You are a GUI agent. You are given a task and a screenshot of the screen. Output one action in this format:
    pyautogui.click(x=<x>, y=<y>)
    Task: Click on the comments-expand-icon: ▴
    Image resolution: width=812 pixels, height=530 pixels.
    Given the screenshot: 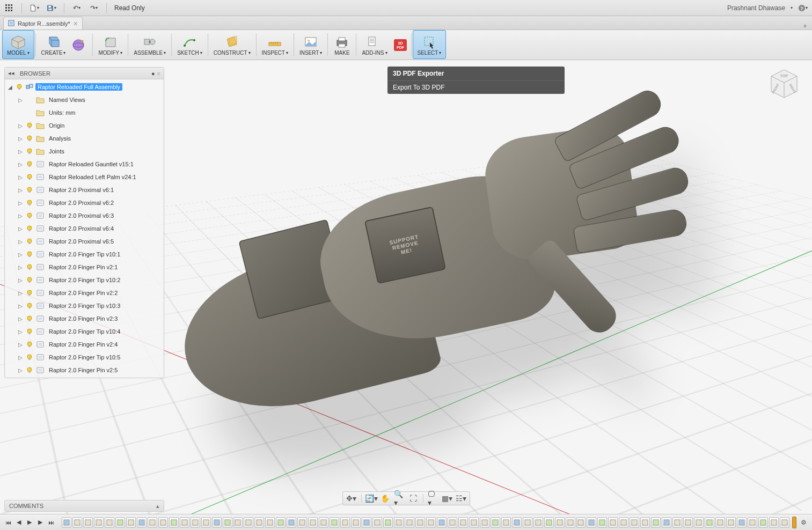 What is the action you would take?
    pyautogui.click(x=158, y=506)
    